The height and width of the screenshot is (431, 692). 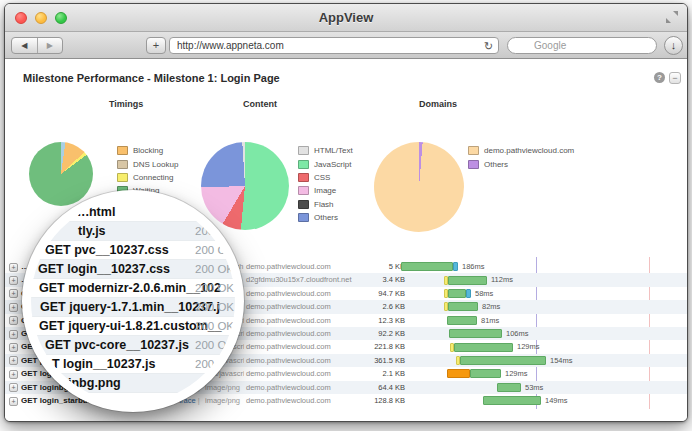 I want to click on pie-chart-domains, so click(x=419, y=187).